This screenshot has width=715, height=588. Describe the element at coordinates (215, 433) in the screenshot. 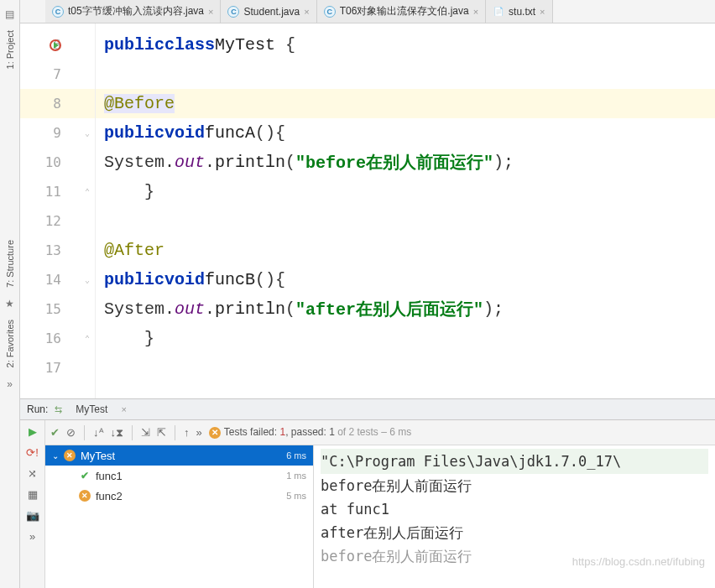

I see `tests-failed-icon: ✕` at that location.